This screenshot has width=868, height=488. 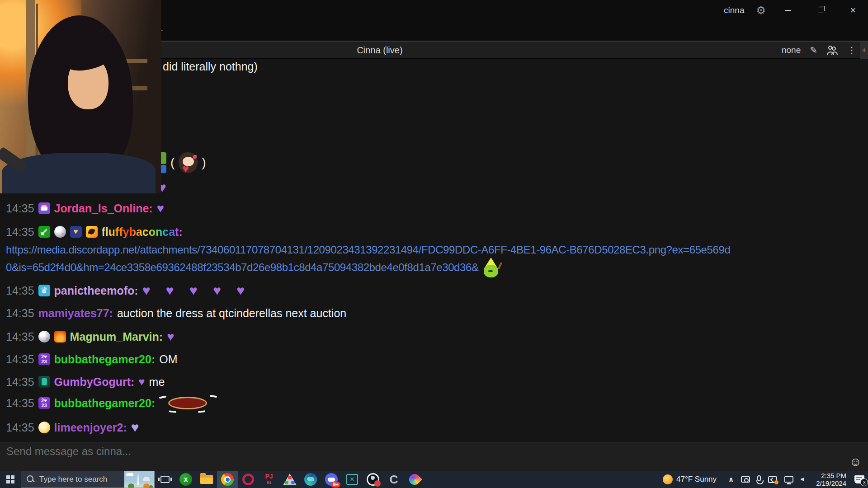 I want to click on username: Magnum_Marvin:, so click(x=117, y=337).